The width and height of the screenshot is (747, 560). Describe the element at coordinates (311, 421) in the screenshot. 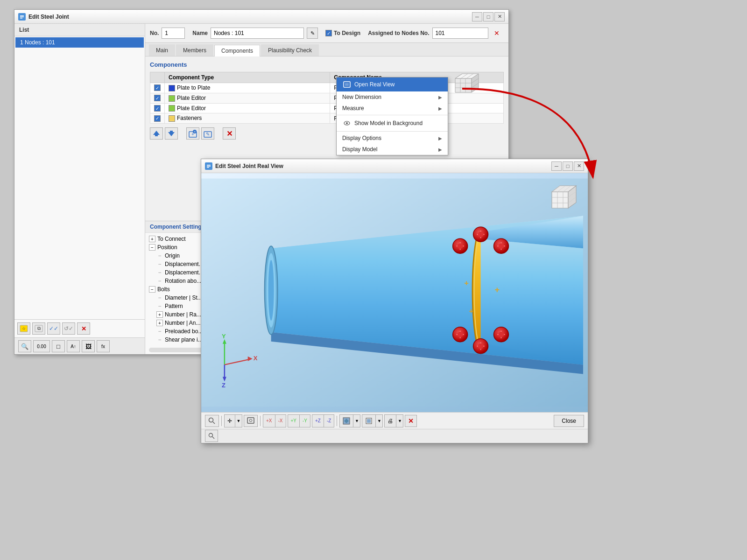

I see `rv-toolbar-left: ✛ ▼ +X -X +Y -Y +Z -Z` at that location.